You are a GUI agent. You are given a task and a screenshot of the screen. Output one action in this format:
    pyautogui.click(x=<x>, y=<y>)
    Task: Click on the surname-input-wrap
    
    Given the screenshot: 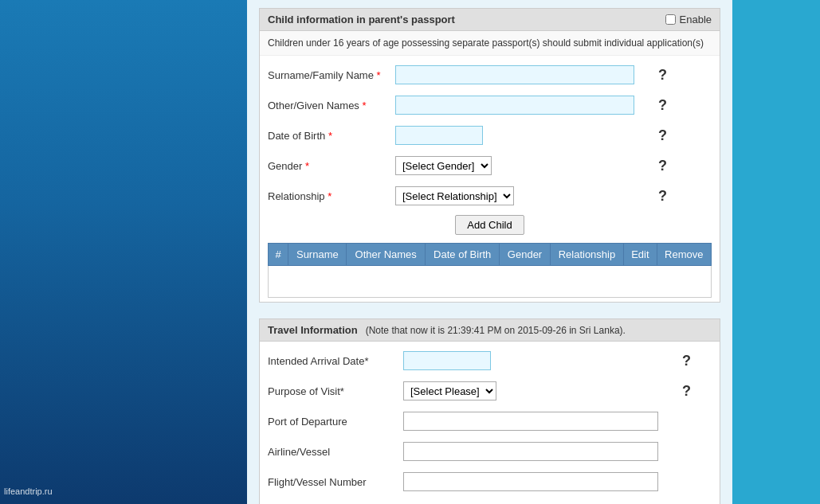 What is the action you would take?
    pyautogui.click(x=515, y=75)
    